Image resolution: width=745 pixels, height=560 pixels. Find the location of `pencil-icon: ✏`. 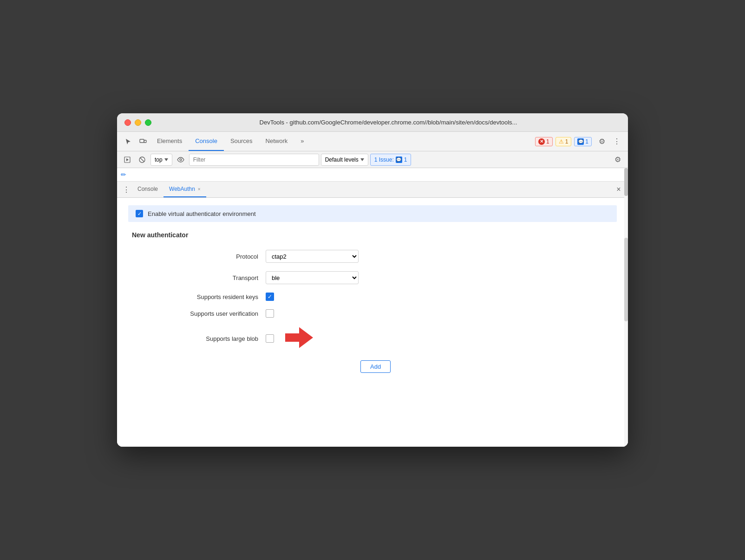

pencil-icon: ✏ is located at coordinates (124, 175).